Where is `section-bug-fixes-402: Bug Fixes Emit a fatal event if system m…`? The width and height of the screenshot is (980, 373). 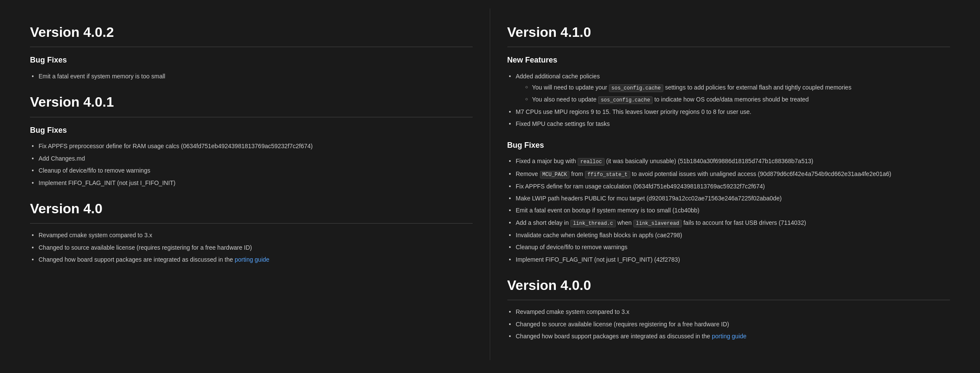 section-bug-fixes-402: Bug Fixes Emit a fatal event if system m… is located at coordinates (251, 68).